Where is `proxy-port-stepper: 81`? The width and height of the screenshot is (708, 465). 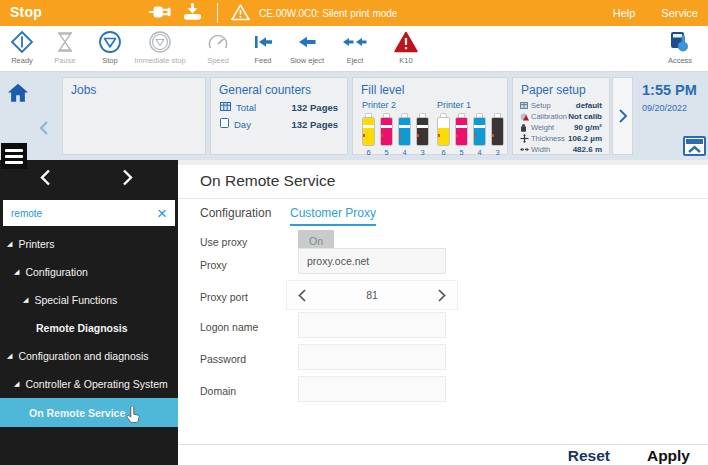
proxy-port-stepper: 81 is located at coordinates (372, 295).